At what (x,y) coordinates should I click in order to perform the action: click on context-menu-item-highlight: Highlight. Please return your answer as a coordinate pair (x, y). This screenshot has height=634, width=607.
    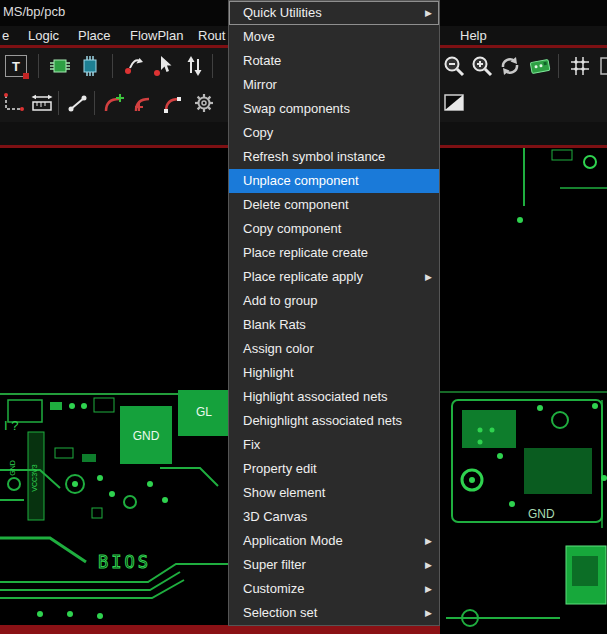
    Looking at the image, I should click on (334, 373).